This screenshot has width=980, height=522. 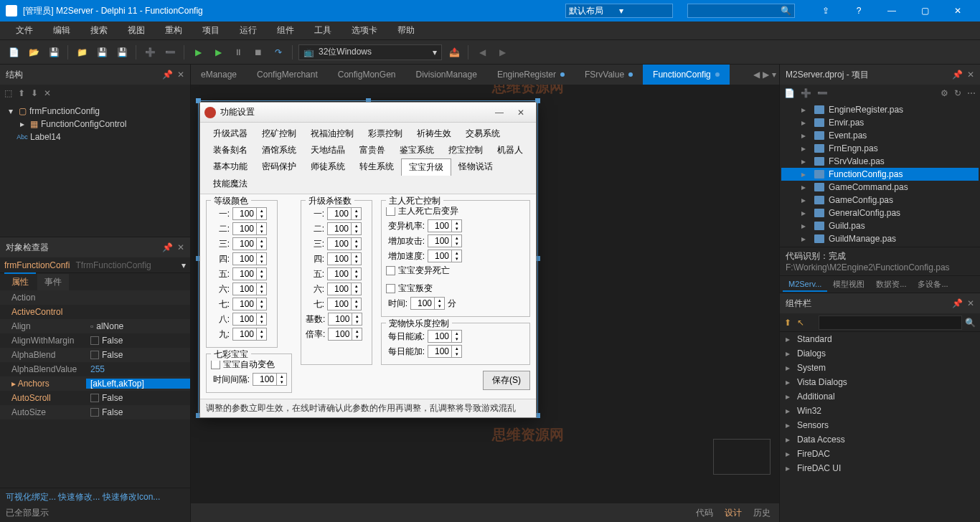 What do you see at coordinates (880, 200) in the screenshot?
I see `project-file: ▸GameConfig.pas` at bounding box center [880, 200].